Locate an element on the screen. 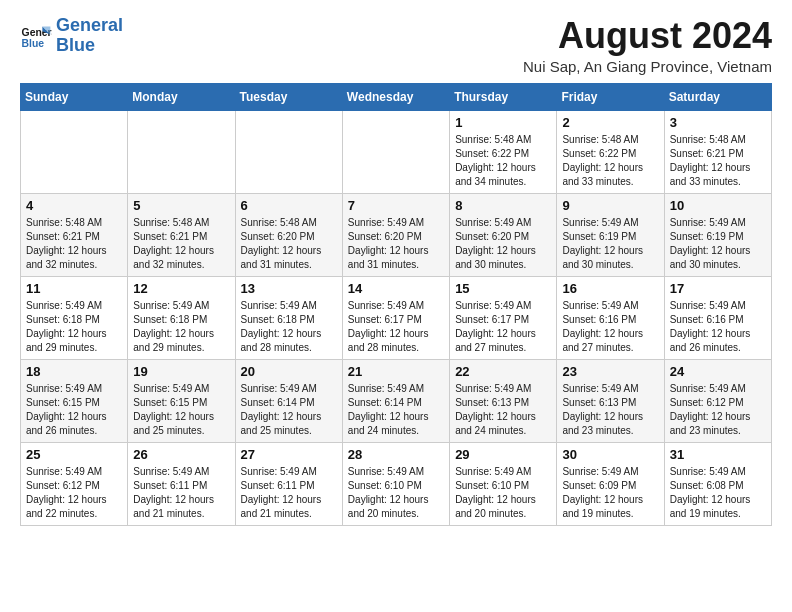  day-number: 19 is located at coordinates (181, 372).